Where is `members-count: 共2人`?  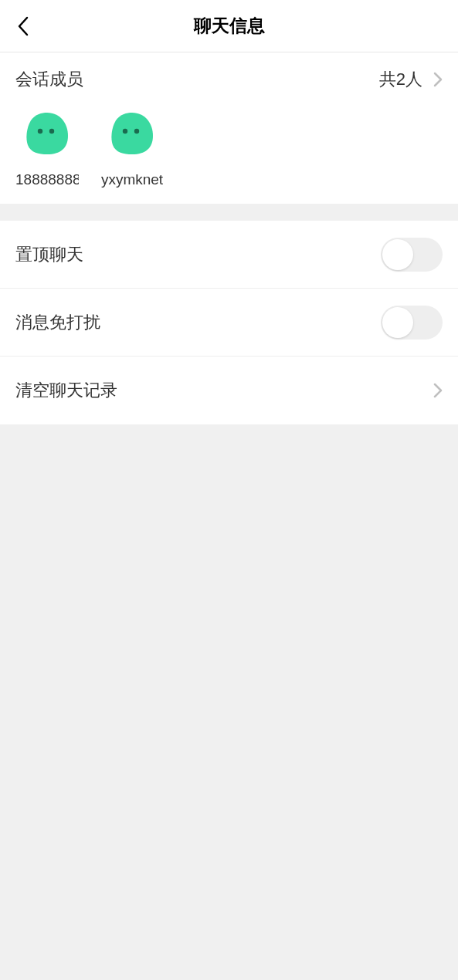 members-count: 共2人 is located at coordinates (401, 79).